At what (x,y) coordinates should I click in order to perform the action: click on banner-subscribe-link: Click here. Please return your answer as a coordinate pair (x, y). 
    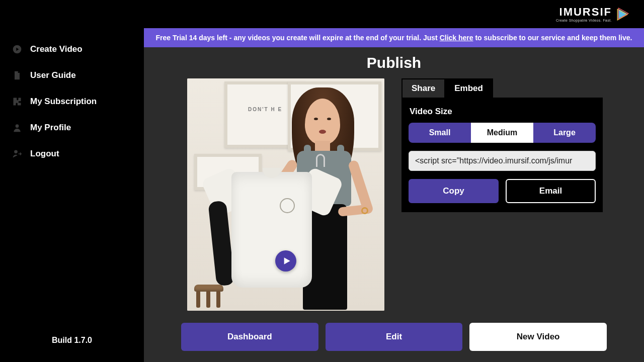
    Looking at the image, I should click on (457, 38).